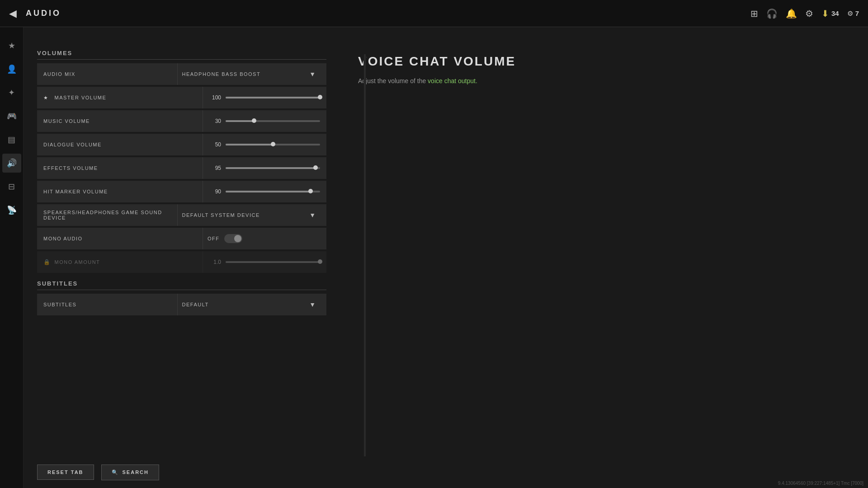 This screenshot has height=488, width=868. Describe the element at coordinates (273, 168) in the screenshot. I see `effects-volume-slider` at that location.